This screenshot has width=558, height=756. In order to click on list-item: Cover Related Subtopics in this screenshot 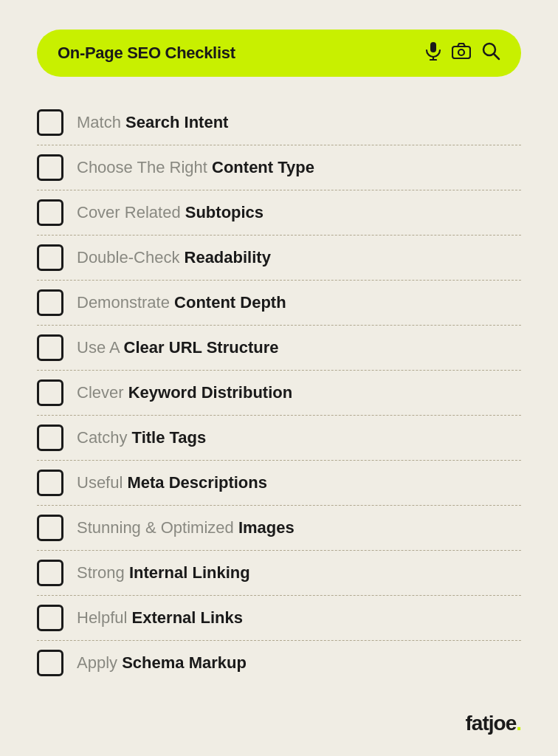, I will do `click(279, 213)`.